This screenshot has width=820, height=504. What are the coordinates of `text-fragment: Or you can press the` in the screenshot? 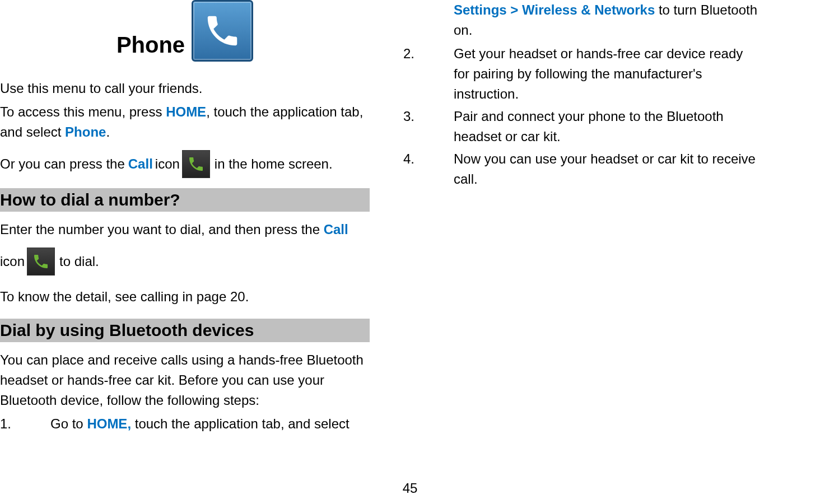 It's located at (63, 165).